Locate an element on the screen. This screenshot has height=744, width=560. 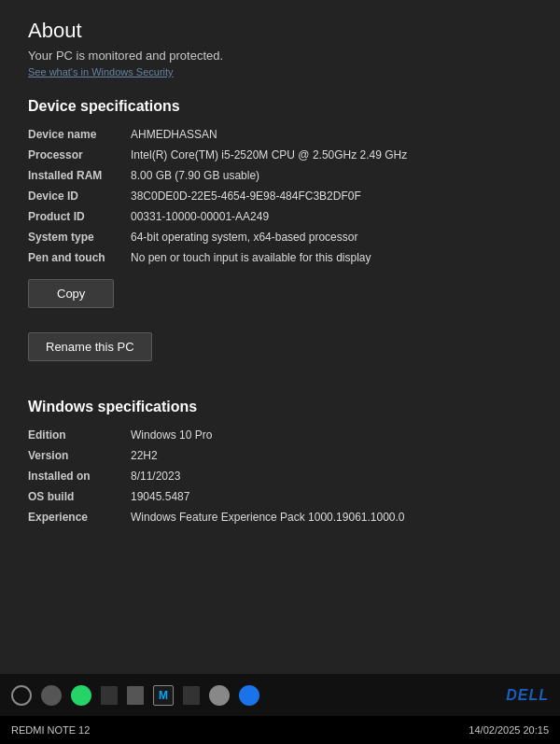
spec-label: System type is located at coordinates (79, 237).